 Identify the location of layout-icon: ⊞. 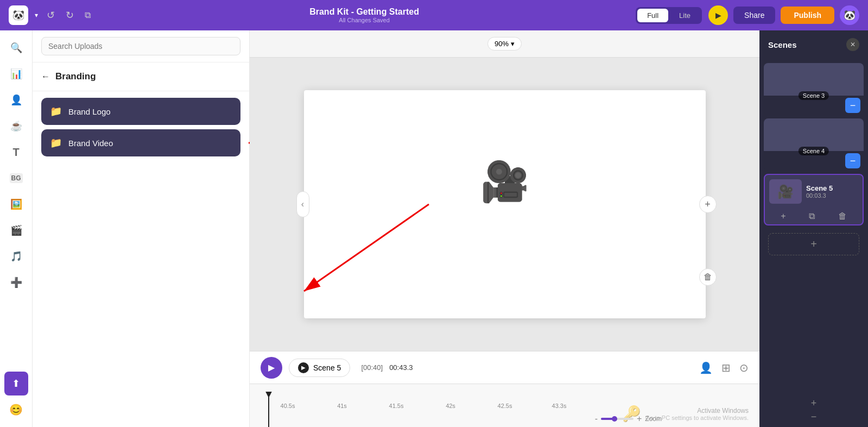
(726, 368).